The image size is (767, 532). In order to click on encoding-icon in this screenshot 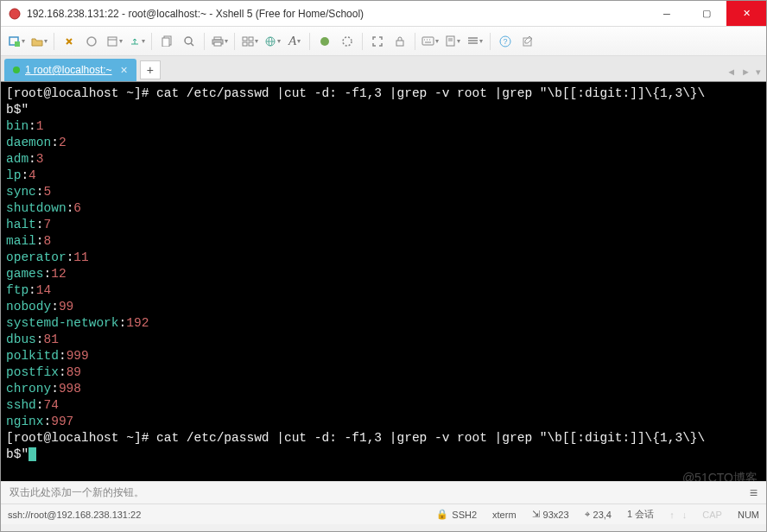, I will do `click(272, 41)`.